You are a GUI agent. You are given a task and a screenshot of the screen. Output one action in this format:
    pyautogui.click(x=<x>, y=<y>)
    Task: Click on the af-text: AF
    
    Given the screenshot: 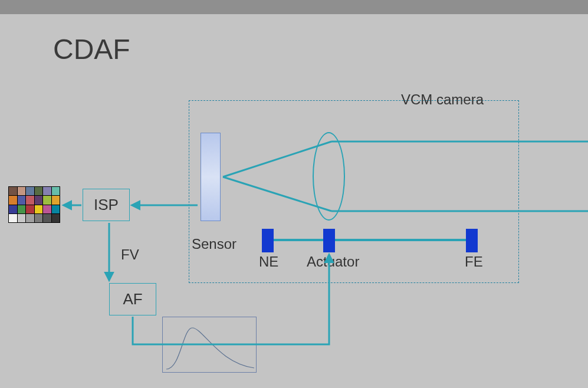 What is the action you would take?
    pyautogui.click(x=132, y=300)
    